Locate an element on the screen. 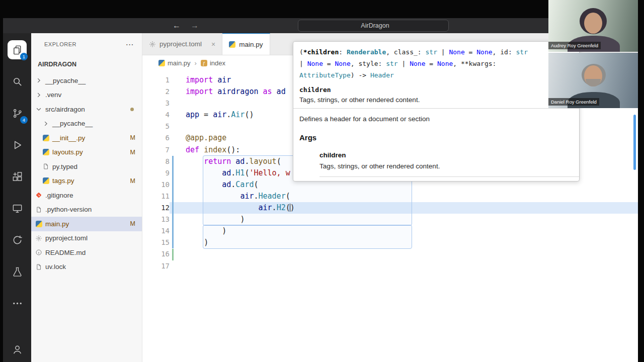  activity-item-testing is located at coordinates (17, 272).